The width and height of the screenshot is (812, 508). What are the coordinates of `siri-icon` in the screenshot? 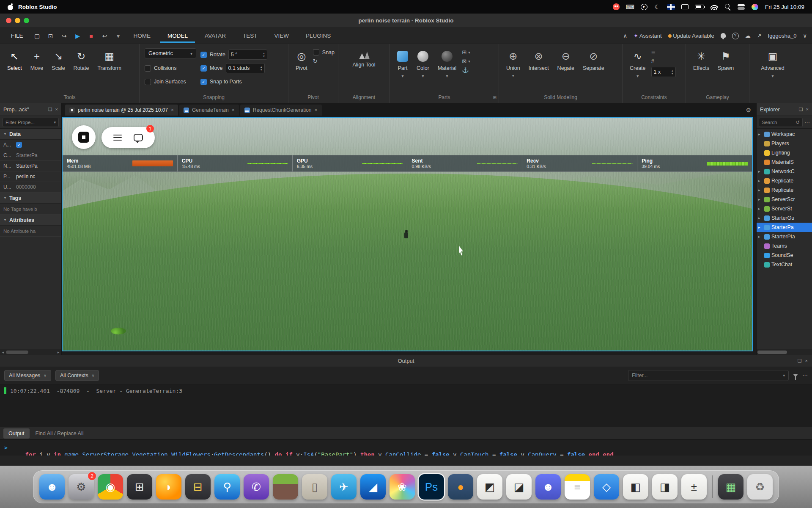 It's located at (755, 7).